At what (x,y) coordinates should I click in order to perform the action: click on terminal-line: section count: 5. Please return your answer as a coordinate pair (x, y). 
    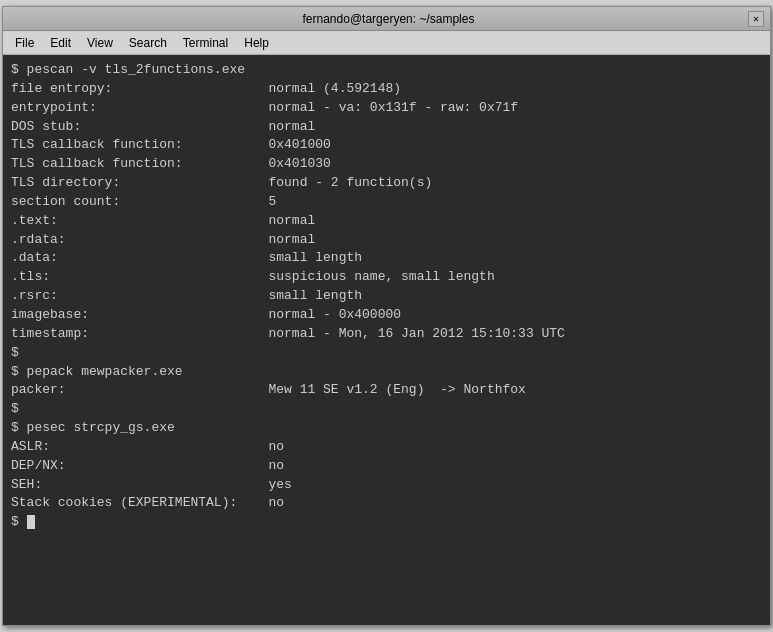
    Looking at the image, I should click on (386, 202).